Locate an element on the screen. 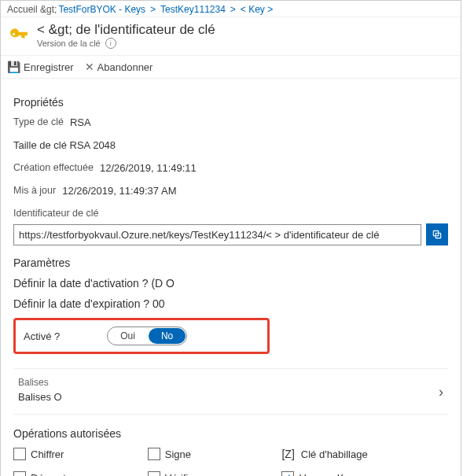 This screenshot has width=463, height=476. op-sign: Signe is located at coordinates (212, 454).